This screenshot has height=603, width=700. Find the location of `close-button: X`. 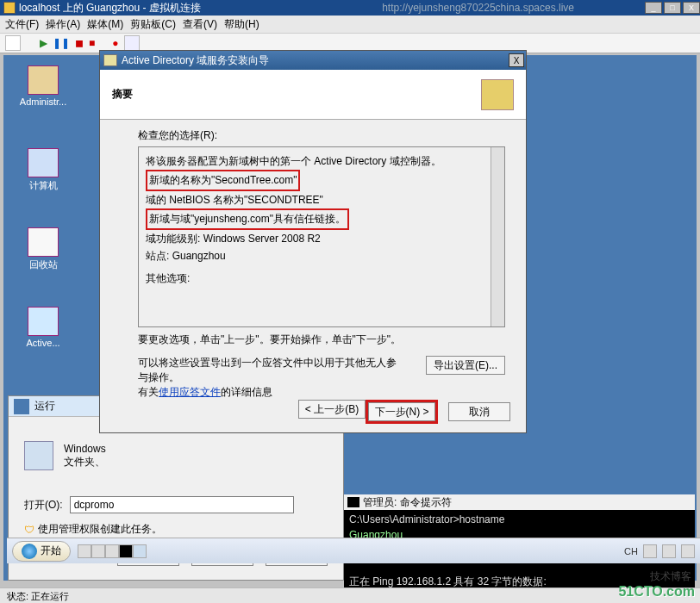

close-button: X is located at coordinates (691, 8).